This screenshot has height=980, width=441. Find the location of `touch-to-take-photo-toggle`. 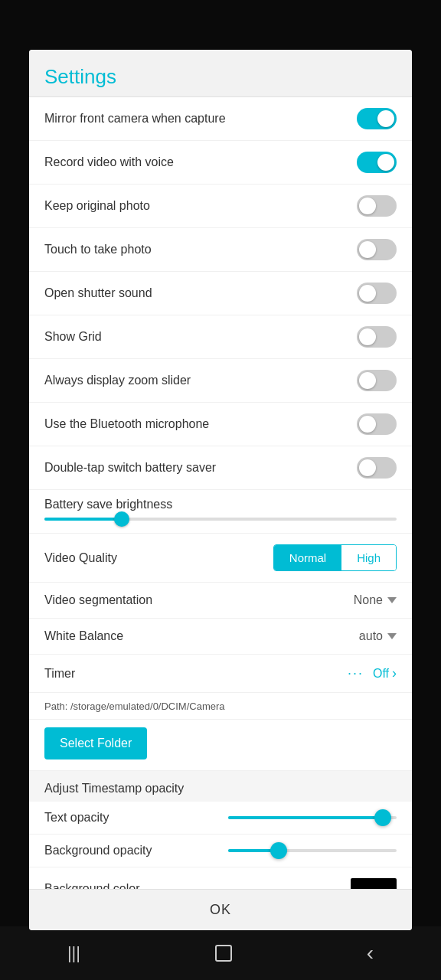

touch-to-take-photo-toggle is located at coordinates (377, 250).